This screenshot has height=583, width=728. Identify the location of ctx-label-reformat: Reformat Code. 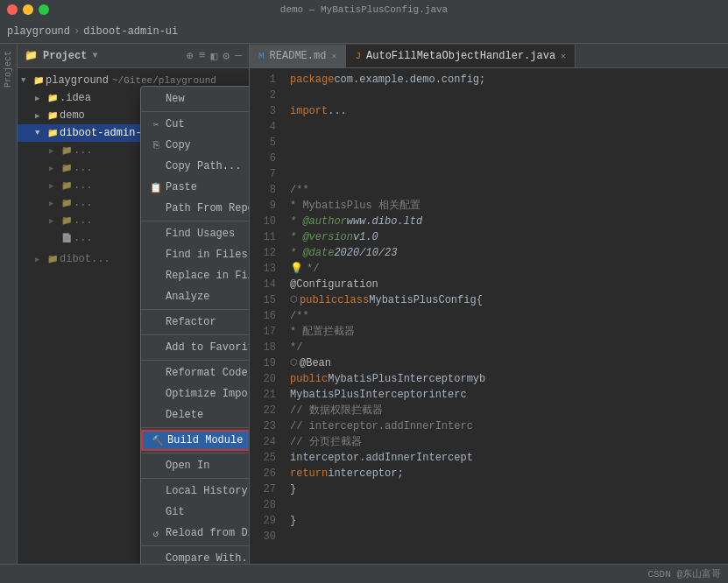
(208, 373).